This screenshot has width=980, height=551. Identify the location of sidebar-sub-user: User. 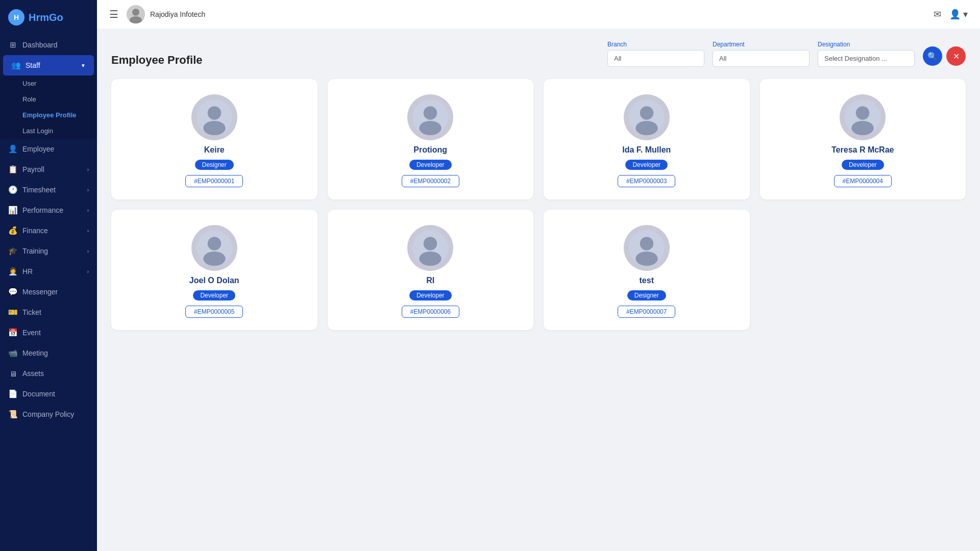
(48, 84).